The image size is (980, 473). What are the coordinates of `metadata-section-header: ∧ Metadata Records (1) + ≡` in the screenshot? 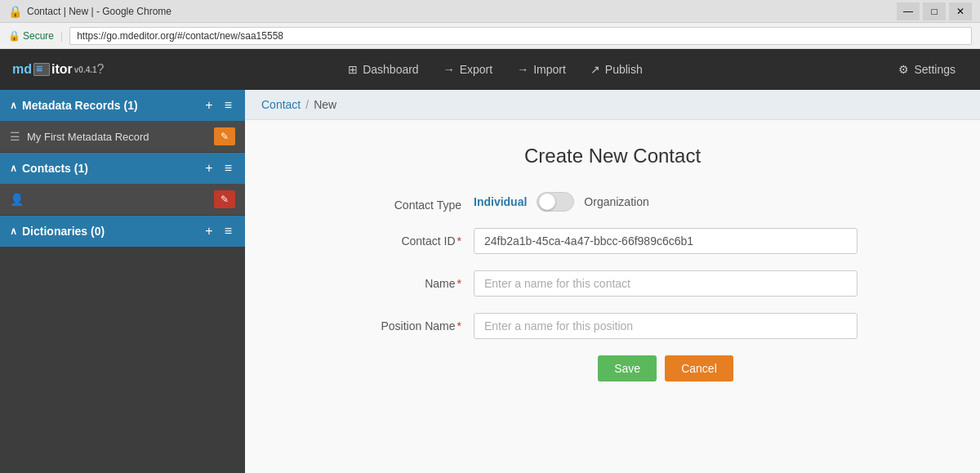 It's located at (122, 105).